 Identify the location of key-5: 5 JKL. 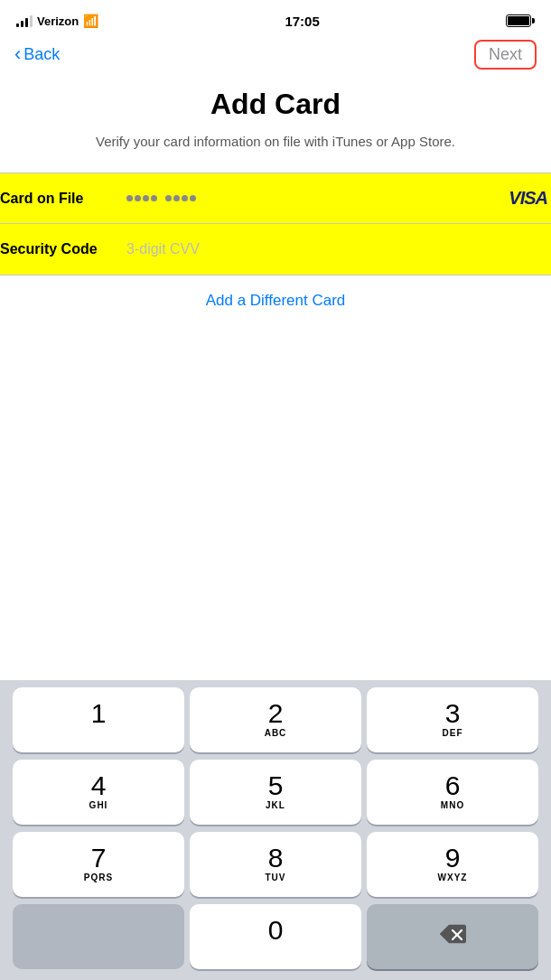
(276, 792).